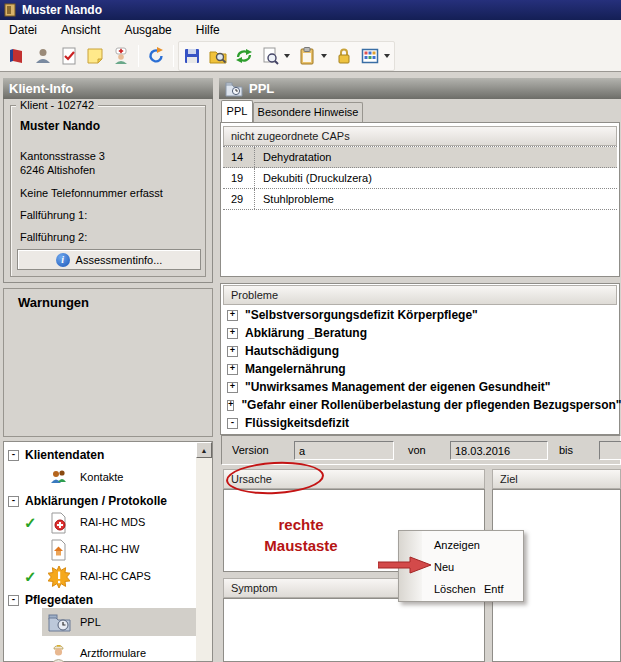 The image size is (621, 662). What do you see at coordinates (110, 549) in the screenshot?
I see `tree-item-label: RAI-HC HW` at bounding box center [110, 549].